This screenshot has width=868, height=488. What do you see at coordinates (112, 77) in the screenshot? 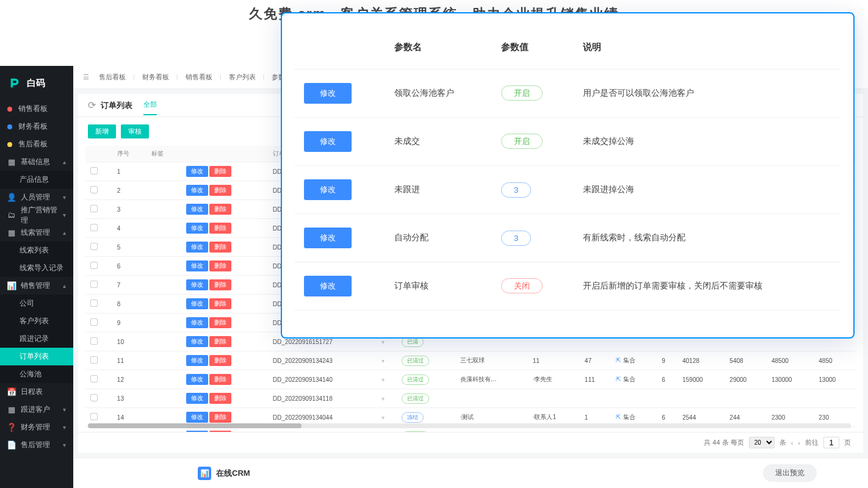
I see `tab: 售后看板` at bounding box center [112, 77].